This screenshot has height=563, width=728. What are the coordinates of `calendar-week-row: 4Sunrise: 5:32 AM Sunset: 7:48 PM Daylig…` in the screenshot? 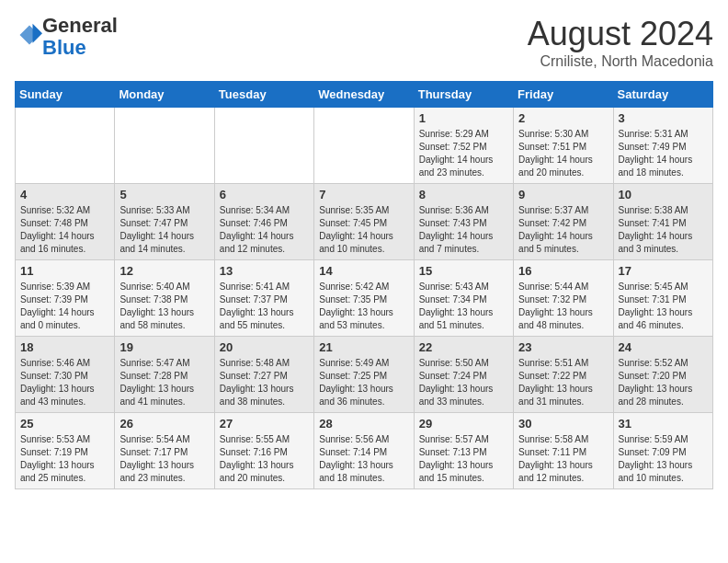 It's located at (364, 223).